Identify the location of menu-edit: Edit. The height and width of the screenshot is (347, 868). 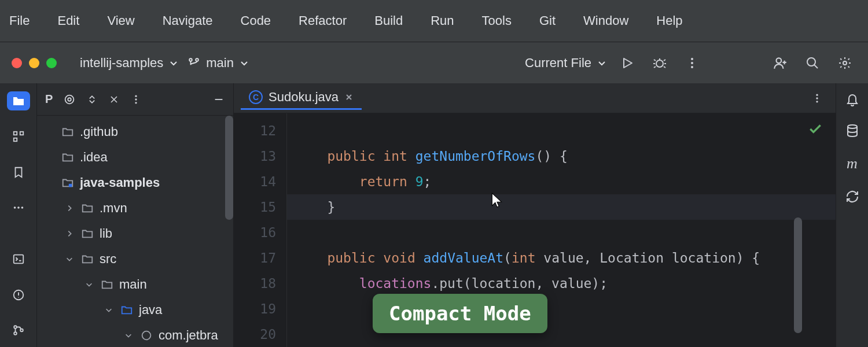
(68, 21).